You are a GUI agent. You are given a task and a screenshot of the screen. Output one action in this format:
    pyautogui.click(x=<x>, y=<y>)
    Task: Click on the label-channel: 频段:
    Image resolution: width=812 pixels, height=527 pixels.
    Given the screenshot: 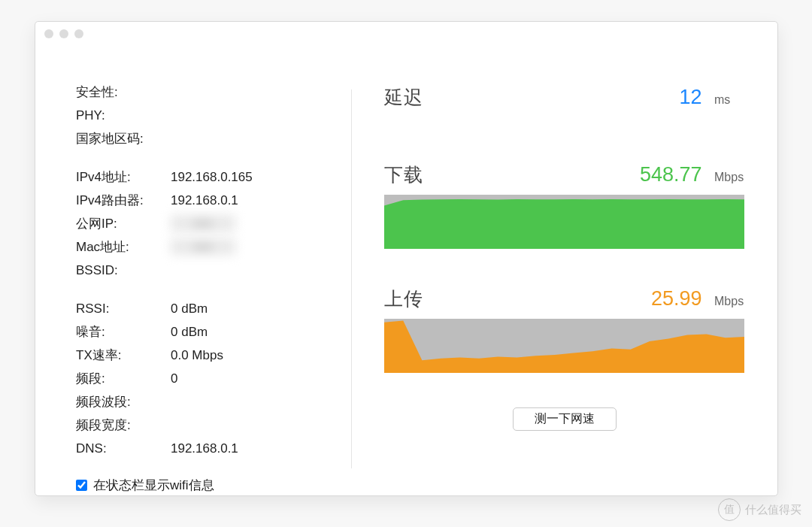 What is the action you would take?
    pyautogui.click(x=123, y=379)
    